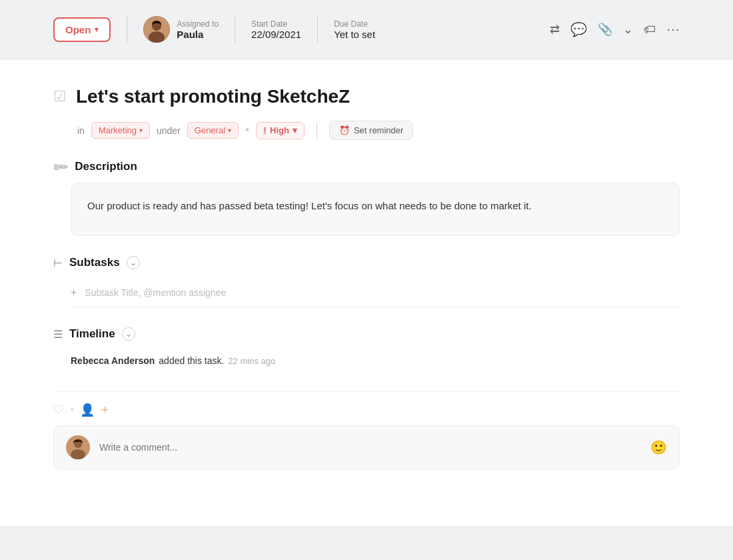  I want to click on add-icon: +, so click(105, 411).